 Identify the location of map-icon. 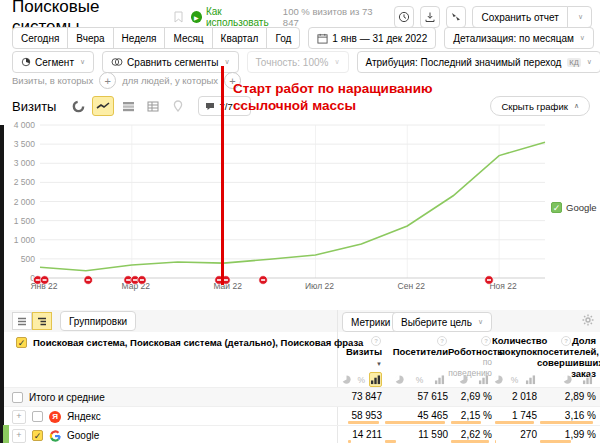
(178, 106).